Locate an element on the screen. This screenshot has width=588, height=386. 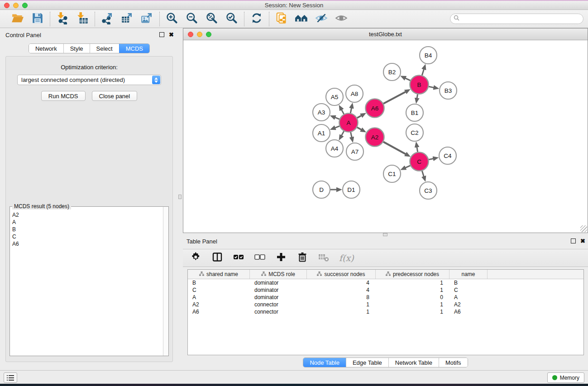
graph-node-D1: D1 is located at coordinates (351, 190).